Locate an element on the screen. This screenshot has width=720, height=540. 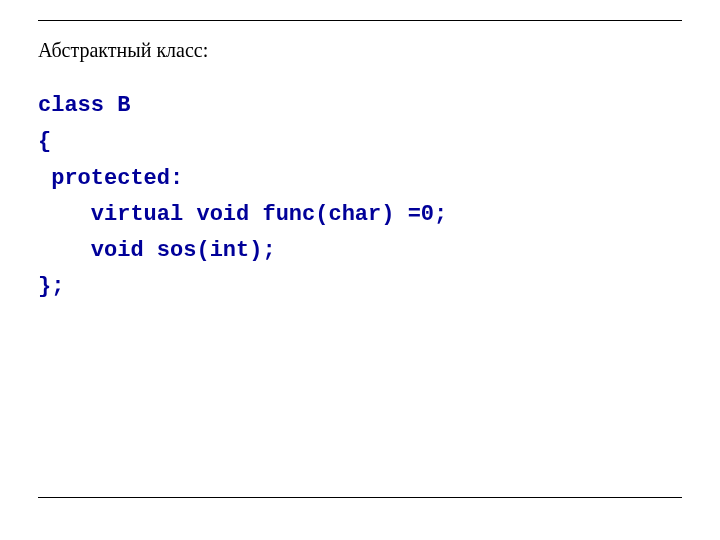
code-line: virtual void func(char) =0; is located at coordinates (242, 214).